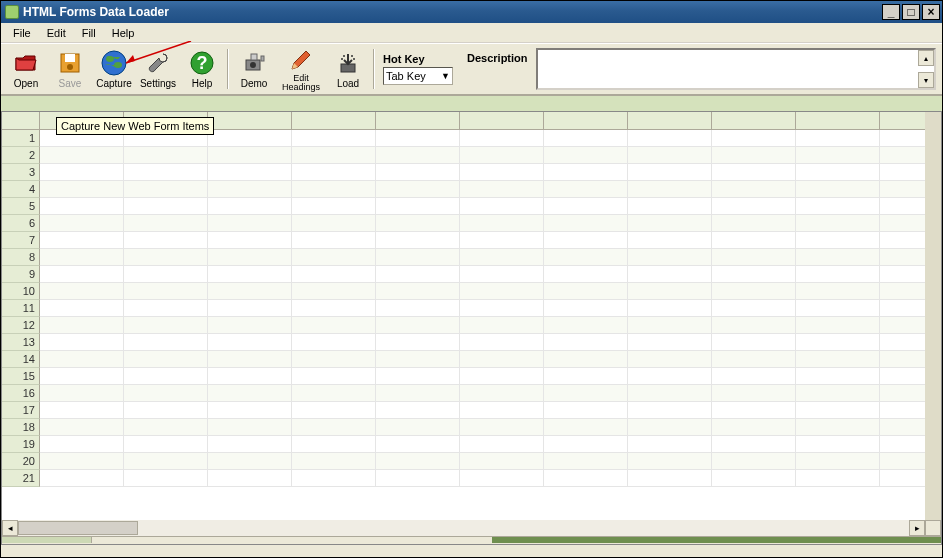  What do you see at coordinates (21, 410) in the screenshot?
I see `row-header: 17` at bounding box center [21, 410].